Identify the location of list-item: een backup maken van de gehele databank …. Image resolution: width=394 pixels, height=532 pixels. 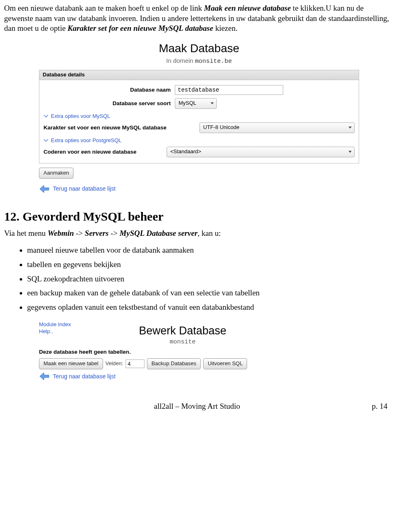
(208, 293).